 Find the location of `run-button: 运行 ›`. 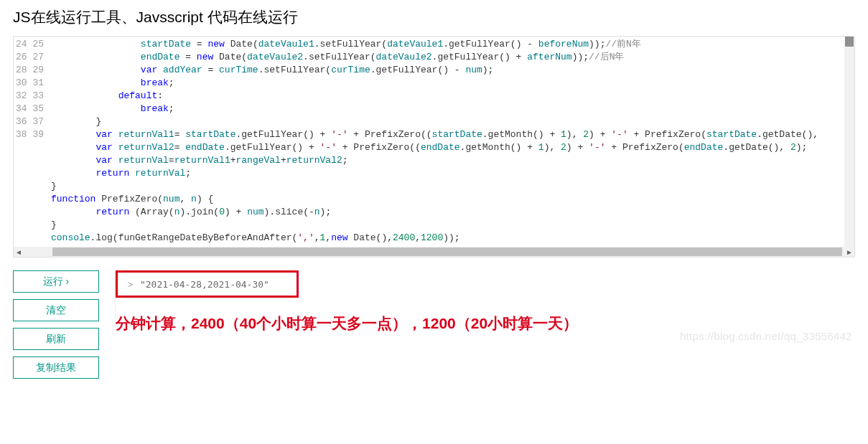

run-button: 运行 › is located at coordinates (56, 281).